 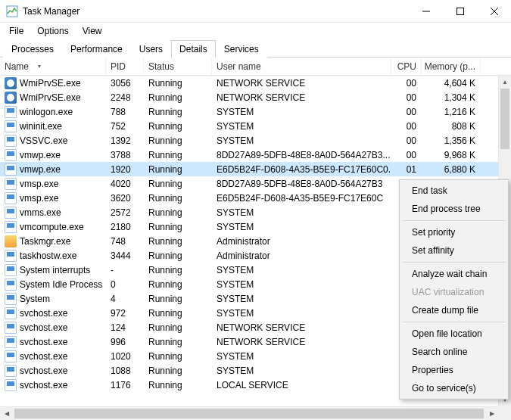 What do you see at coordinates (194, 48) in the screenshot?
I see `tab-details: Details` at bounding box center [194, 48].